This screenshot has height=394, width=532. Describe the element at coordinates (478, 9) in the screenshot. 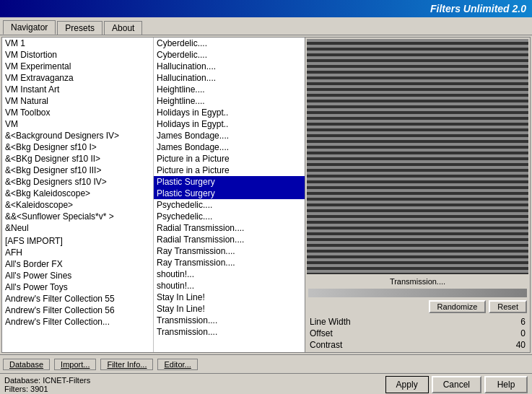

I see `title-text: Filters Unlimited 2.0` at that location.